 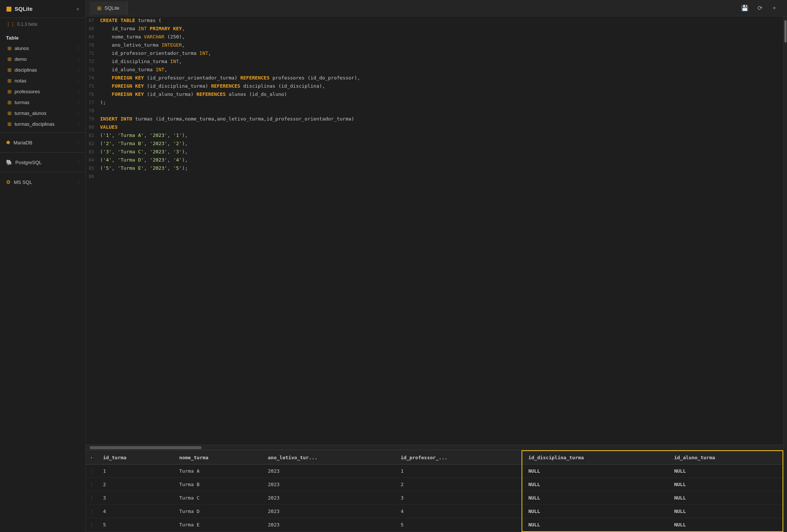 I want to click on version-icon: ⋮⋮, so click(x=10, y=24).